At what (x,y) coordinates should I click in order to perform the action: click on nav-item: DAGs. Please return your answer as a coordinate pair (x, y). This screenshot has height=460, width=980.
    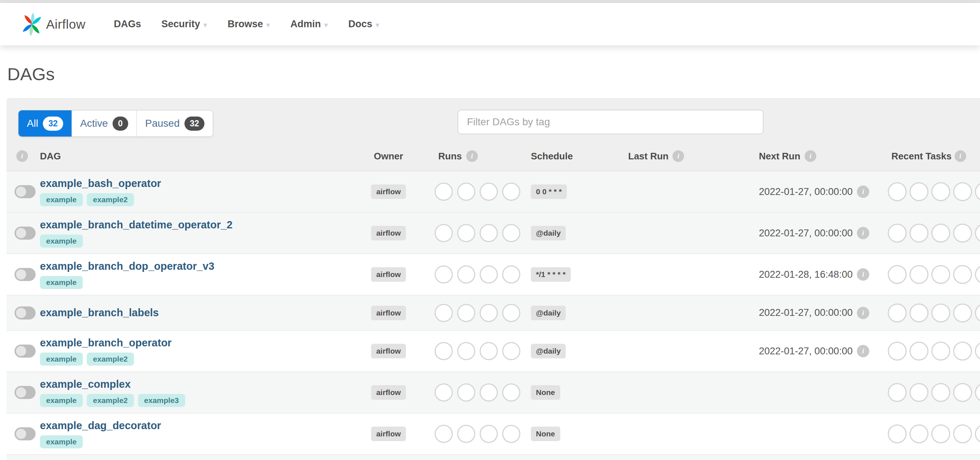
    Looking at the image, I should click on (128, 24).